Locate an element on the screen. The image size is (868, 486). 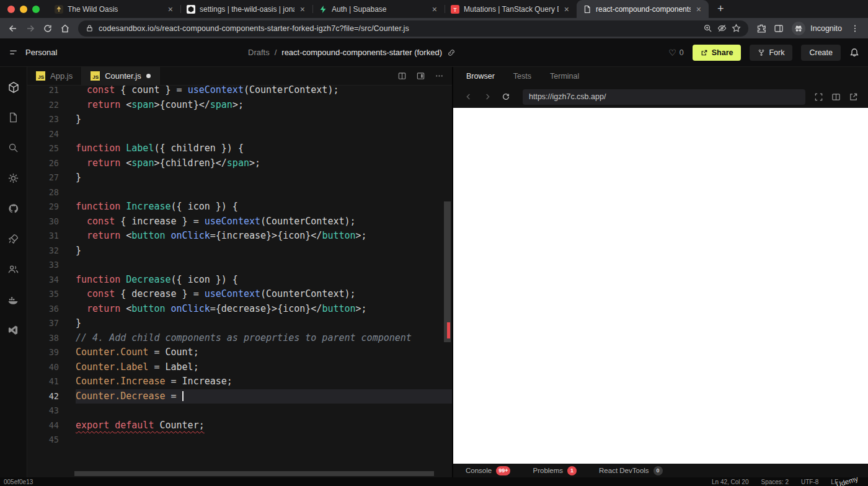
code-line: 23} is located at coordinates (239, 120).